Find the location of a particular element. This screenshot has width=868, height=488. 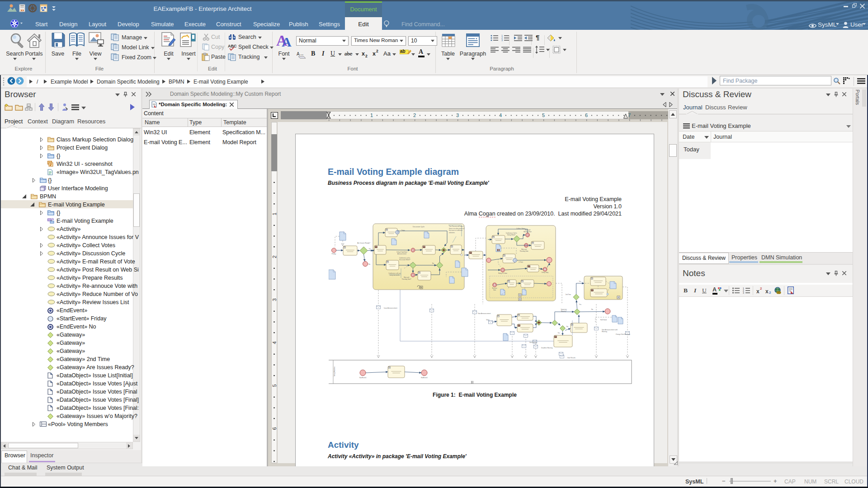

svg-text: Thursday 9am is located at coordinates (524, 251).